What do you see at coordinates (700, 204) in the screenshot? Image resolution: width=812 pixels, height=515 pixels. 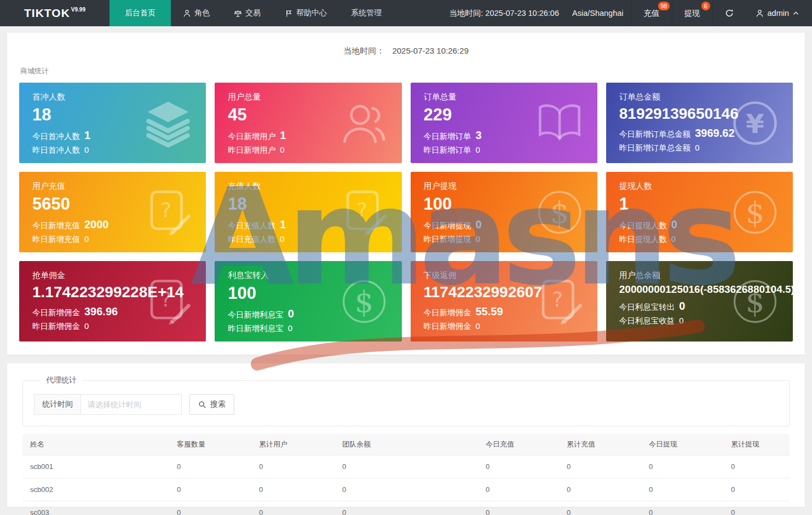 I see `card-value: 1` at bounding box center [700, 204].